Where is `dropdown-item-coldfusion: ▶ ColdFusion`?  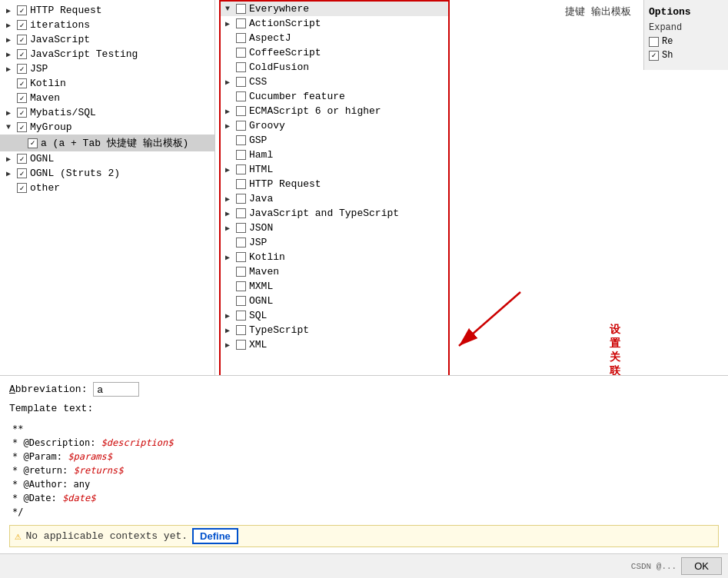
dropdown-item-coldfusion: ▶ ColdFusion is located at coordinates (334, 68).